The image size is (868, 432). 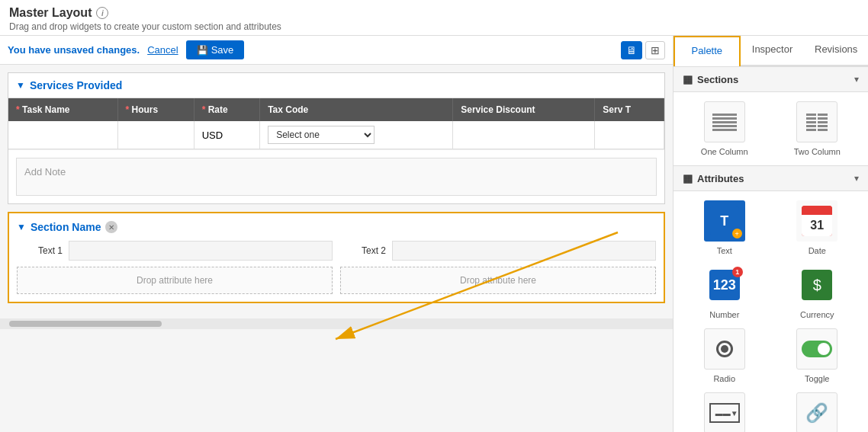 What do you see at coordinates (643, 50) in the screenshot?
I see `view-toggle: 🖥 ⊞` at bounding box center [643, 50].